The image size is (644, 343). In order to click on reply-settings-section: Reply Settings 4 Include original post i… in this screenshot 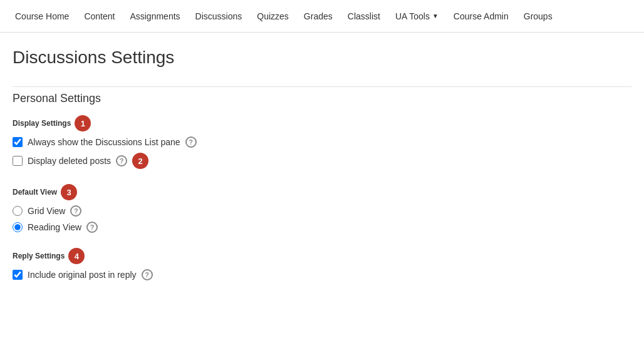, I will do `click(322, 264)`.